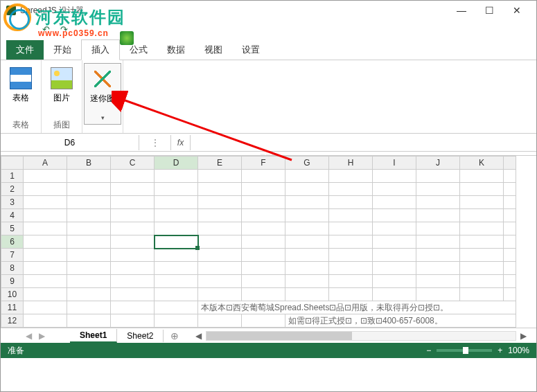 Image resolution: width=537 pixels, height=392 pixels. Describe the element at coordinates (103, 79) in the screenshot. I see `sparkline-icon` at that location.